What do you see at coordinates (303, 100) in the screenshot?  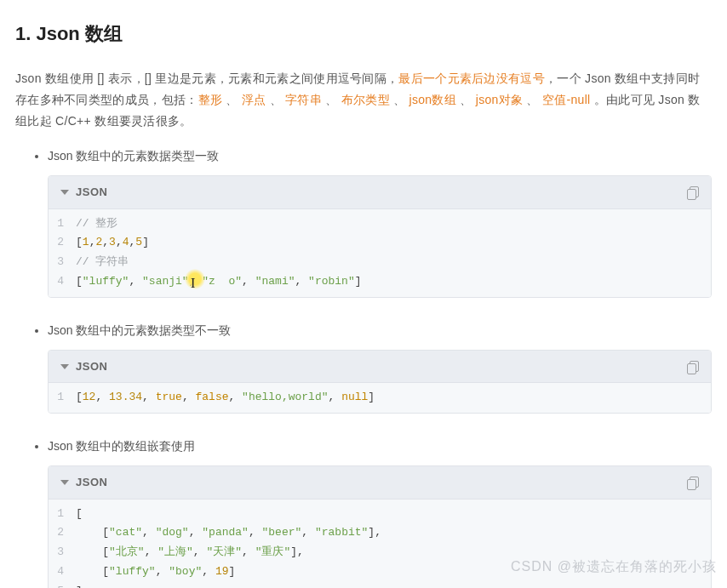 I see `highlight-term: 字符串` at bounding box center [303, 100].